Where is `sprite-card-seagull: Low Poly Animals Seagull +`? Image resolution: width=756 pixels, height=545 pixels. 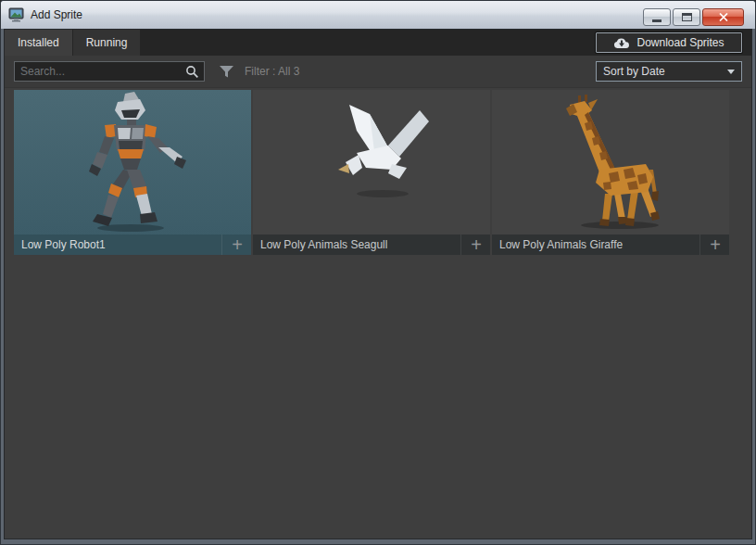 sprite-card-seagull: Low Poly Animals Seagull + is located at coordinates (372, 172).